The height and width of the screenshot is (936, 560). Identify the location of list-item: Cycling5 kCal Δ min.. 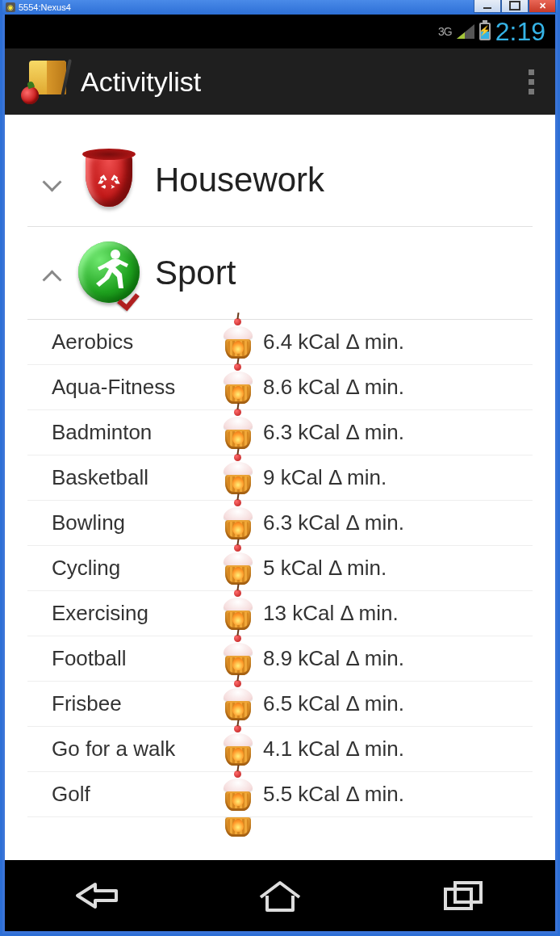
(280, 569).